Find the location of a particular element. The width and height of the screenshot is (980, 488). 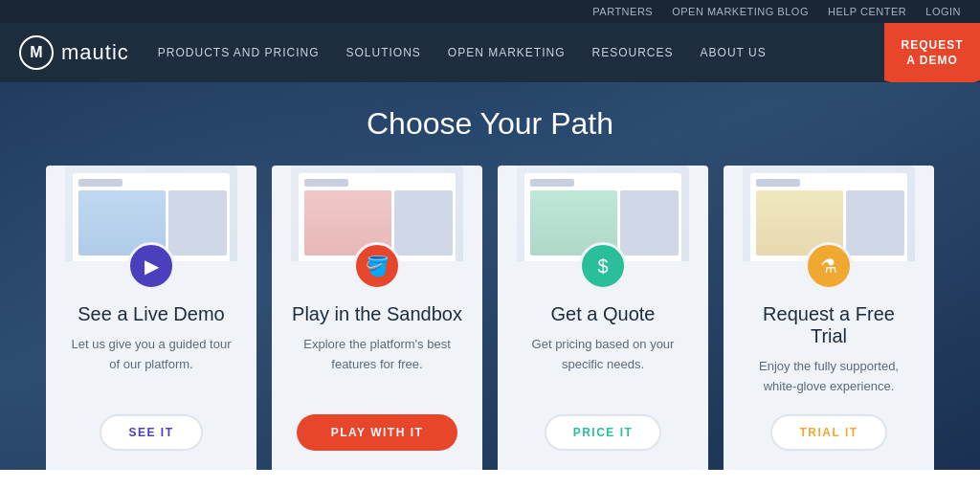

help-link: HELP CENTER is located at coordinates (867, 11).